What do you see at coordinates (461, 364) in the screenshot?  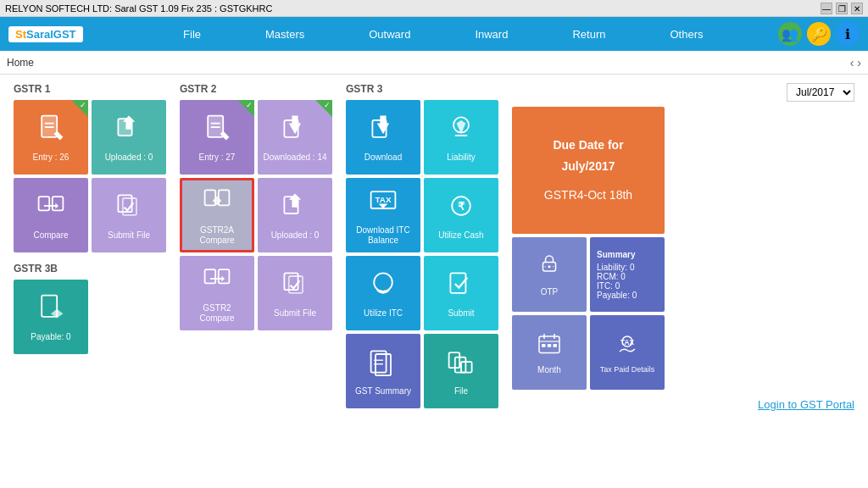 I see `file-icon` at bounding box center [461, 364].